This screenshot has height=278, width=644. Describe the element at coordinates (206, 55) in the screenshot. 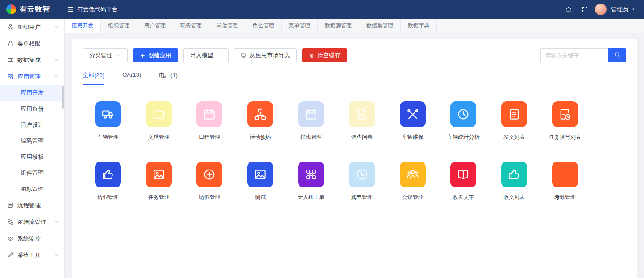

I see `import-model-button: 导入模型` at that location.